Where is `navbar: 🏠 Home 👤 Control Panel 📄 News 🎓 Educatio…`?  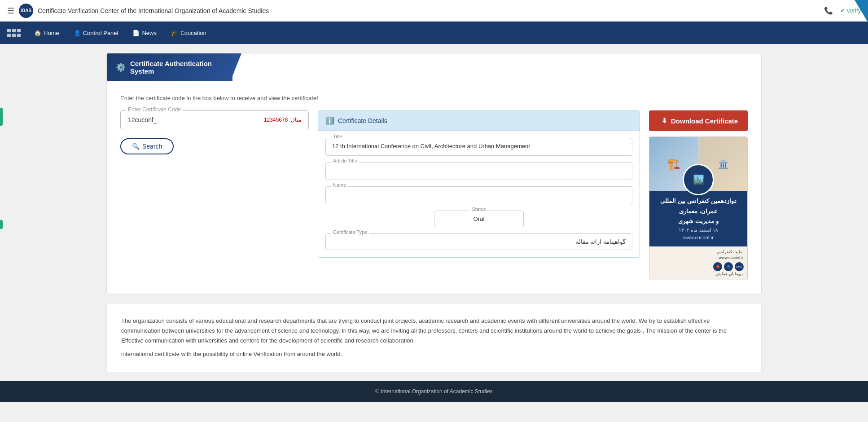
navbar: 🏠 Home 👤 Control Panel 📄 News 🎓 Educatio… is located at coordinates (434, 33).